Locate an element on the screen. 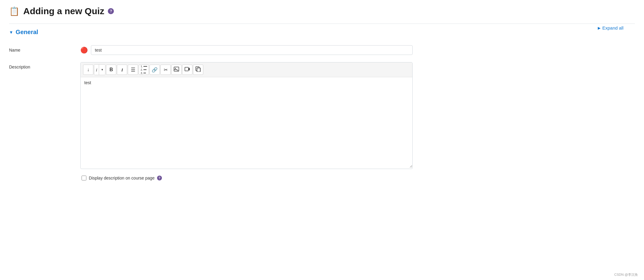 Image resolution: width=644 pixels, height=280 pixels. unlink-button: ✂ is located at coordinates (166, 70).